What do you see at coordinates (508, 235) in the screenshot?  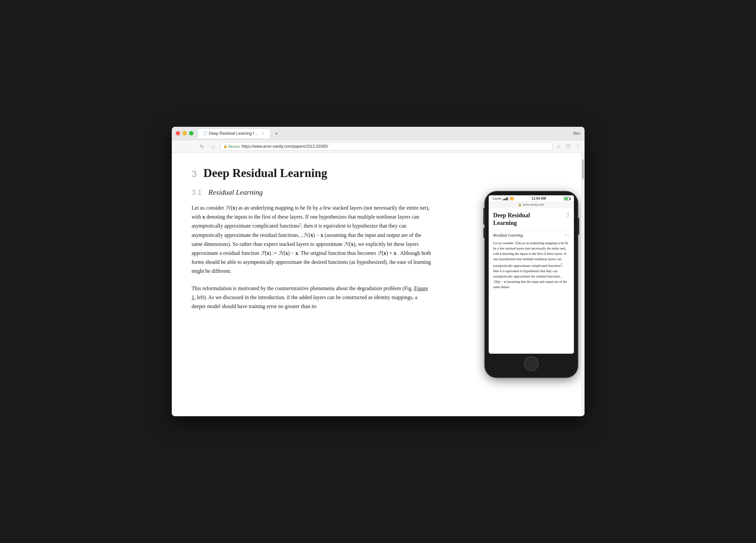 I see `phone-subsection-title: Residual Learning` at bounding box center [508, 235].